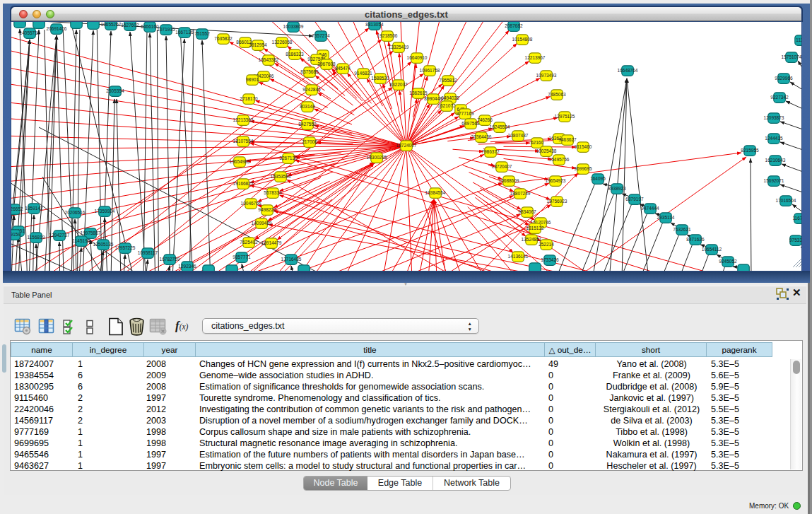 This screenshot has width=812, height=514. I want to click on svg-text: 12213363, so click(243, 120).